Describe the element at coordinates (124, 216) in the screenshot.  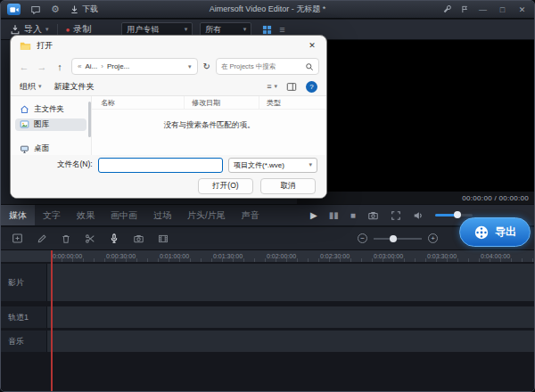
I see `tab-pip: 画中画` at that location.